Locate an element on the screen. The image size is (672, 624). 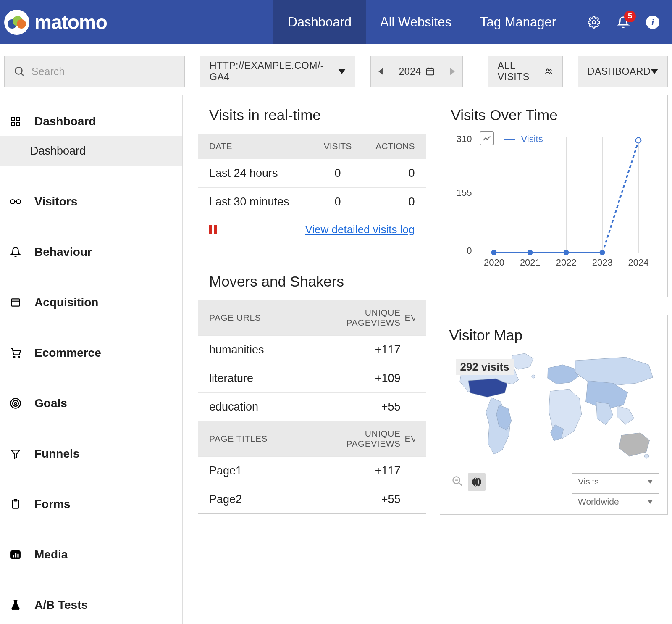
xtick: 2024 is located at coordinates (638, 263).